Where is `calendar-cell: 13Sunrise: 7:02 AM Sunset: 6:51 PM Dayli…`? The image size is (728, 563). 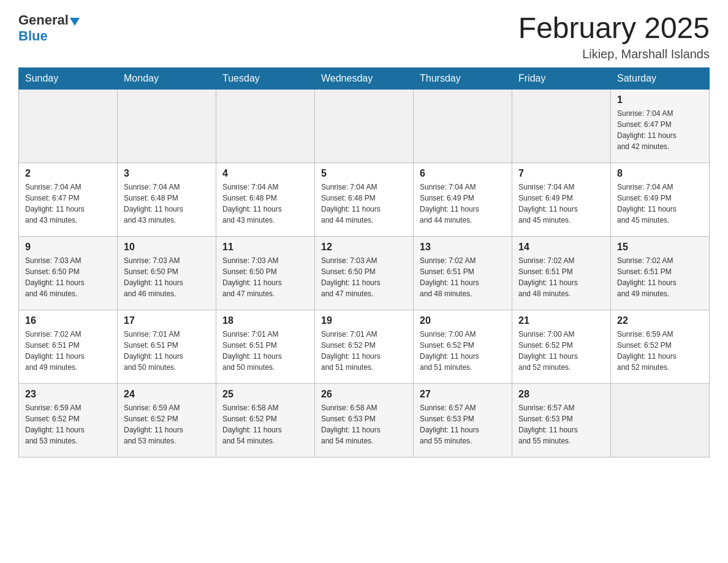 calendar-cell: 13Sunrise: 7:02 AM Sunset: 6:51 PM Dayli… is located at coordinates (463, 273).